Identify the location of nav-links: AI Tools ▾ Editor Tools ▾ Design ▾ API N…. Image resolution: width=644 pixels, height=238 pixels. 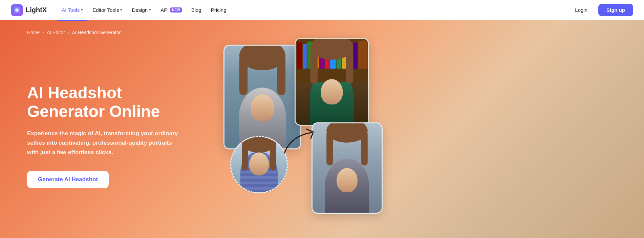
(314, 10).